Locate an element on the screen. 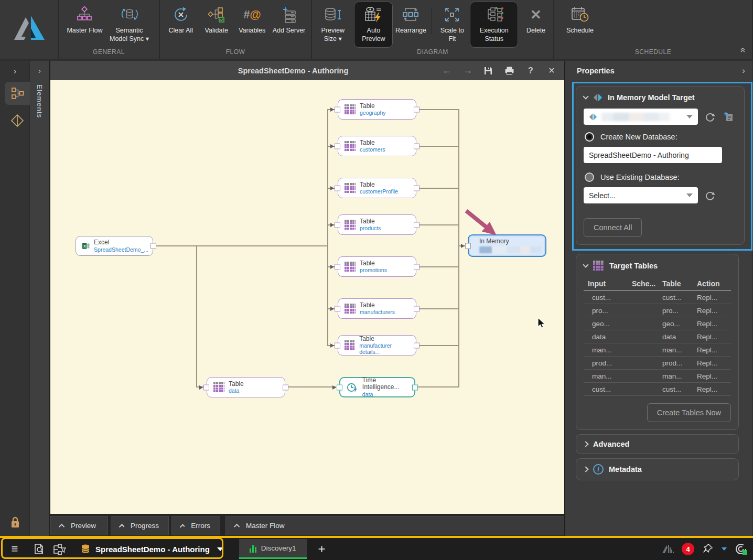 The width and height of the screenshot is (753, 560). delete-button: ✕ Delete is located at coordinates (536, 25).